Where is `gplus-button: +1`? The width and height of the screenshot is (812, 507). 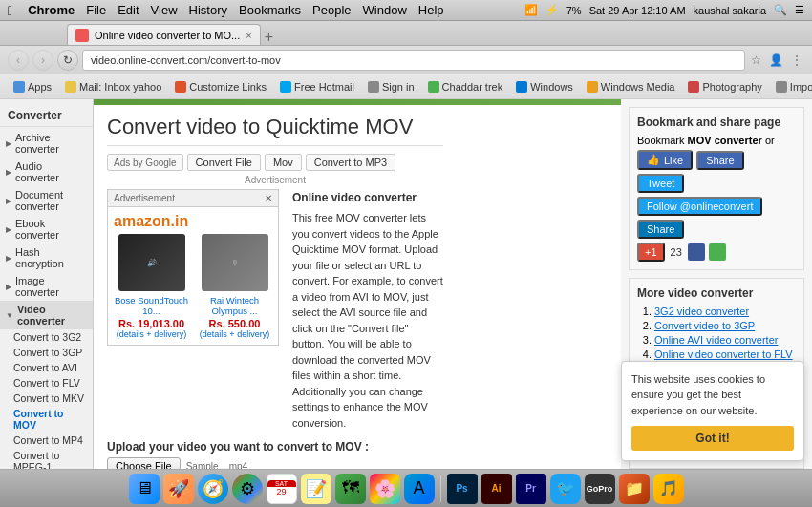 gplus-button: +1 is located at coordinates (652, 252).